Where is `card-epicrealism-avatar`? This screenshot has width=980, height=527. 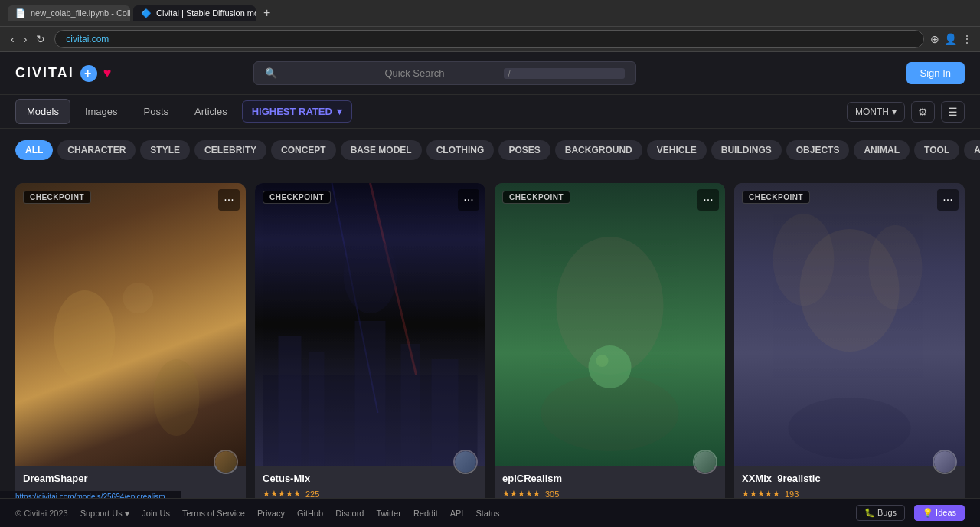 card-epicrealism-avatar is located at coordinates (705, 462).